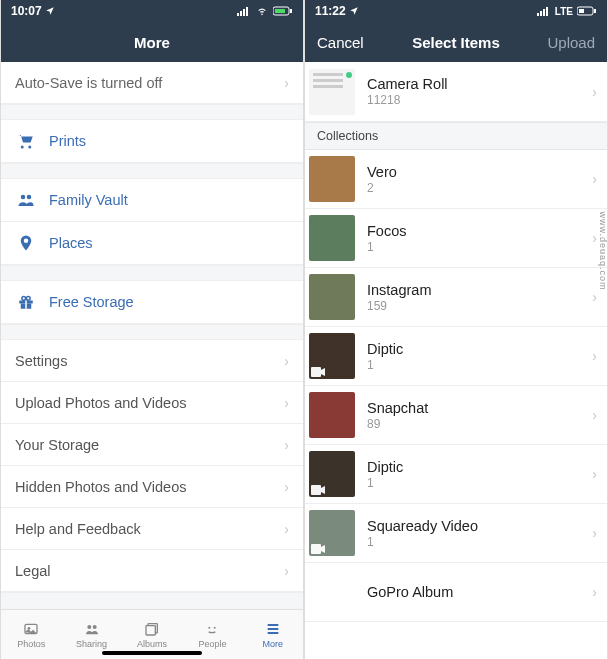  Describe the element at coordinates (480, 526) in the screenshot. I see `album-title: Squaready Video` at that location.